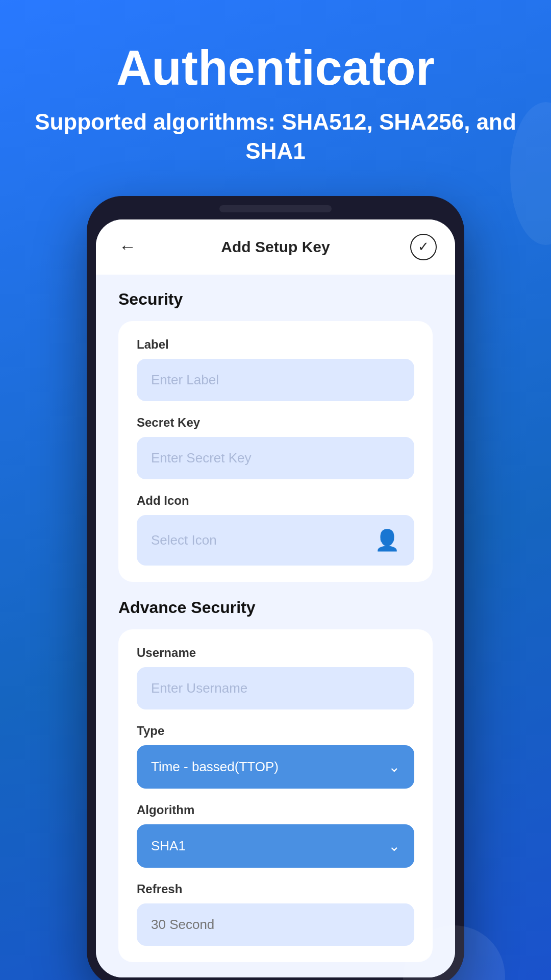 This screenshot has width=551, height=980. Describe the element at coordinates (394, 846) in the screenshot. I see `algorithm-chevron-icon: ⌄` at that location.